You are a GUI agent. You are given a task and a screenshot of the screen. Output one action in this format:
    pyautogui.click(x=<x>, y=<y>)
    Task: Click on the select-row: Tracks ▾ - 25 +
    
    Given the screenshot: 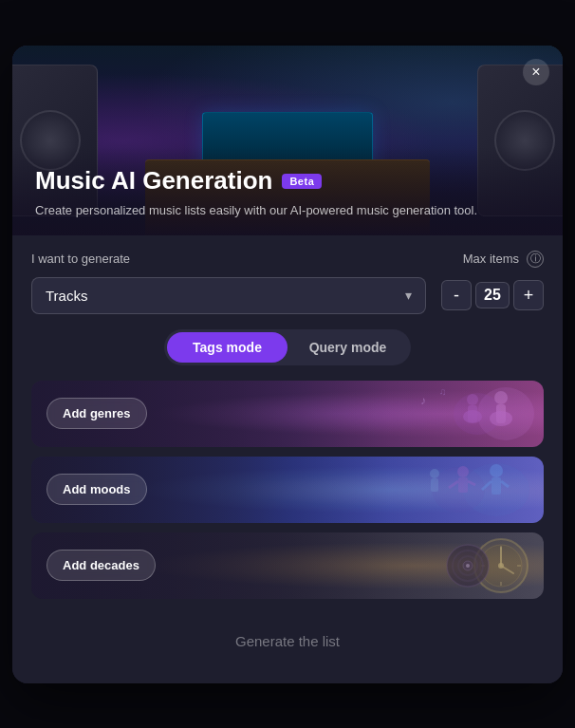 What is the action you would take?
    pyautogui.click(x=288, y=296)
    